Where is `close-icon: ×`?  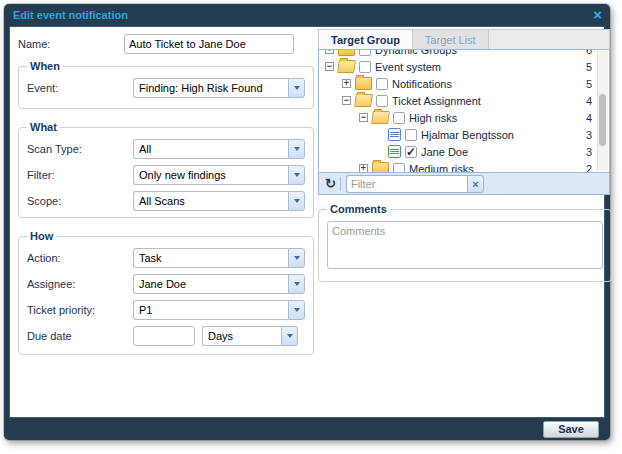 close-icon: × is located at coordinates (598, 15).